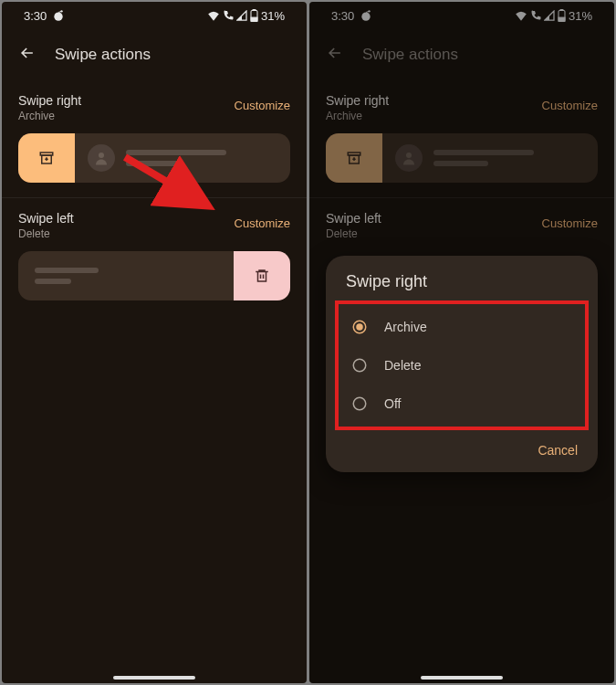 The image size is (616, 685). What do you see at coordinates (462, 287) in the screenshot?
I see `dialog-title: Swipe right` at bounding box center [462, 287].